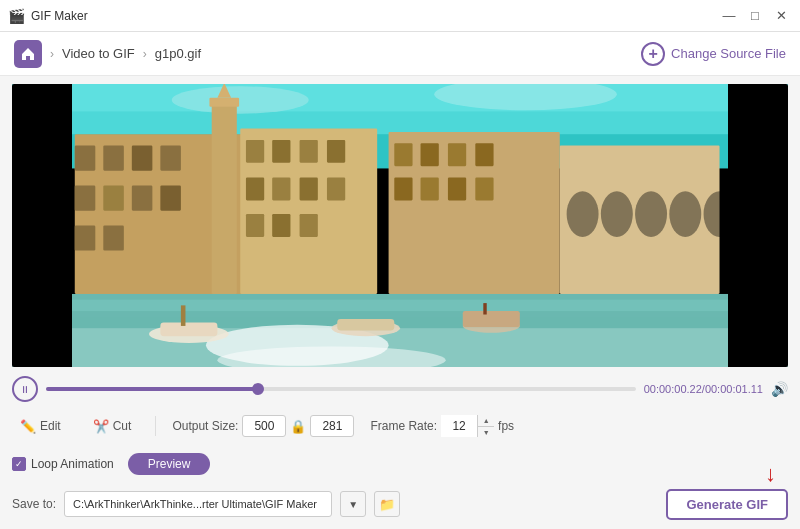 The width and height of the screenshot is (800, 529). What do you see at coordinates (728, 54) in the screenshot?
I see `change-source-label: Change Source File` at bounding box center [728, 54].